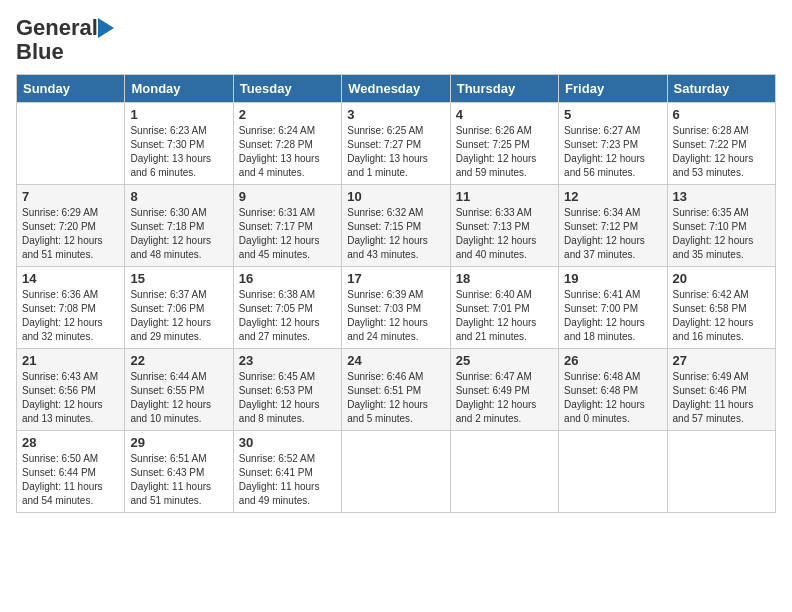  Describe the element at coordinates (178, 196) in the screenshot. I see `day-number: 8` at that location.